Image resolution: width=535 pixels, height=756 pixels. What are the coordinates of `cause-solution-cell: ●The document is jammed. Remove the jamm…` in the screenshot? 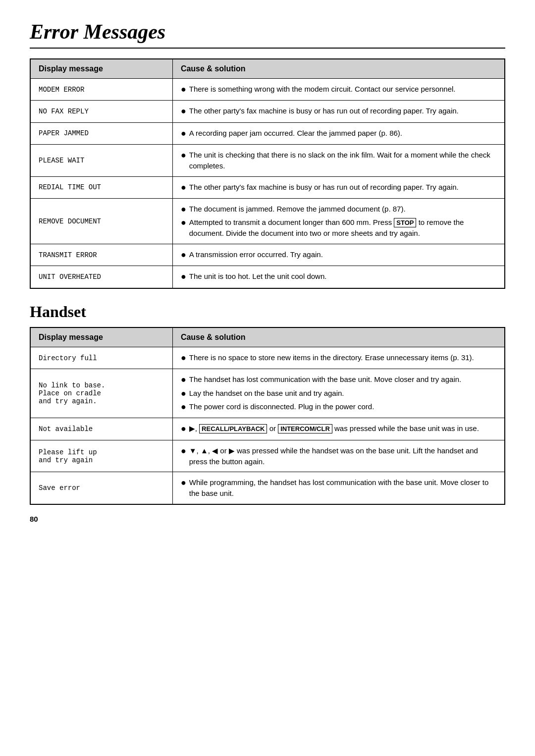 It's located at (339, 221).